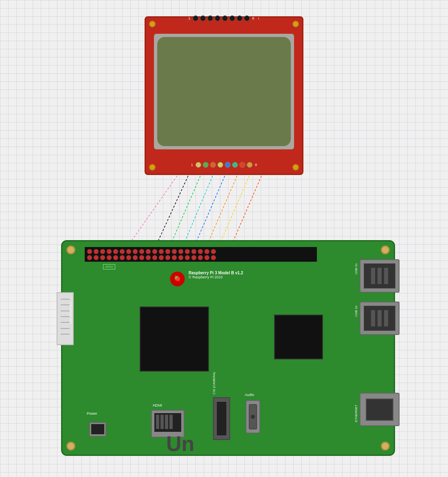 This screenshot has width=448, height=477. Describe the element at coordinates (249, 395) in the screenshot. I see `audio-label: Audio` at that location.